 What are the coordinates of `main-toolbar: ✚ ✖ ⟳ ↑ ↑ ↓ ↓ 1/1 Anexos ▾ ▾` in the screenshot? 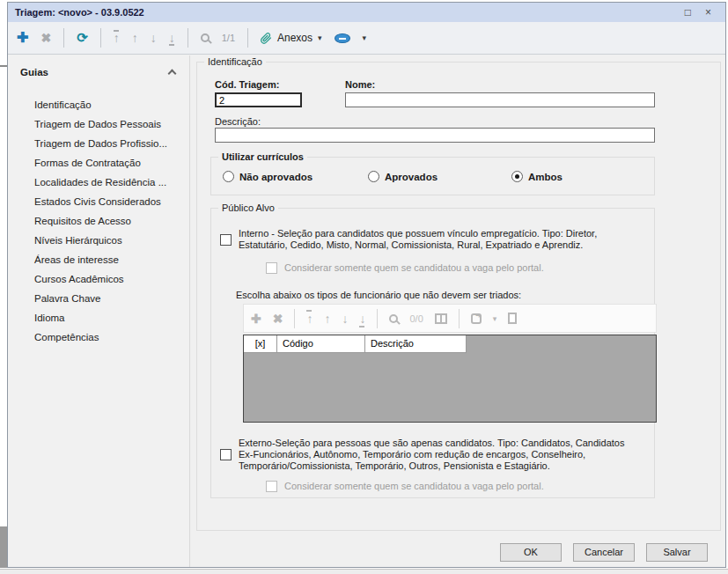 It's located at (366, 39).